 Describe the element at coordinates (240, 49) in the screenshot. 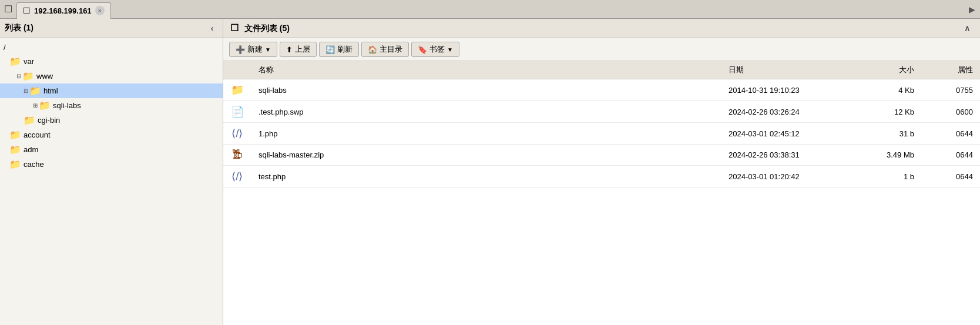

I see `plus-icon: ➕` at that location.